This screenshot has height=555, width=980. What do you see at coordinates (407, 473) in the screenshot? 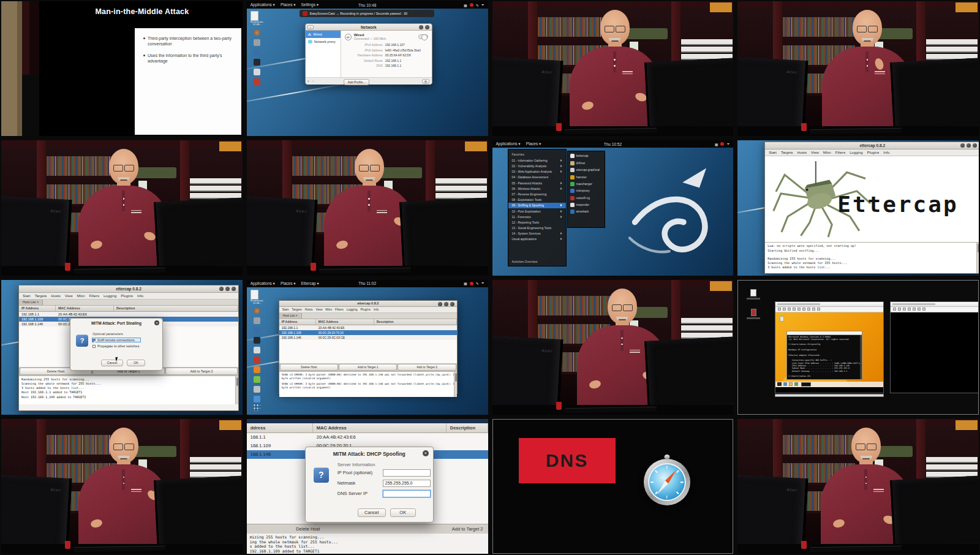
I see `ip-pool-input` at bounding box center [407, 473].